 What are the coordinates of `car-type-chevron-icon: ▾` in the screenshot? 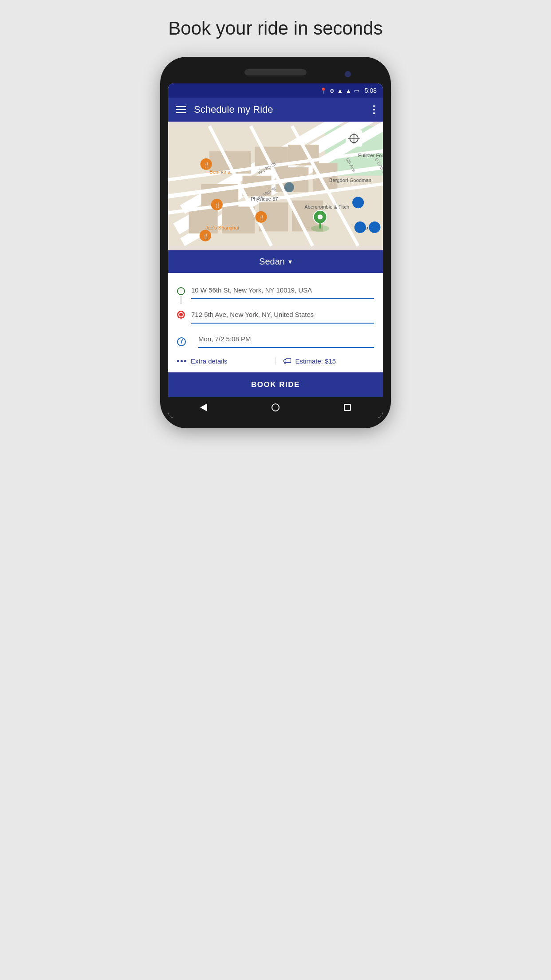 It's located at (290, 262).